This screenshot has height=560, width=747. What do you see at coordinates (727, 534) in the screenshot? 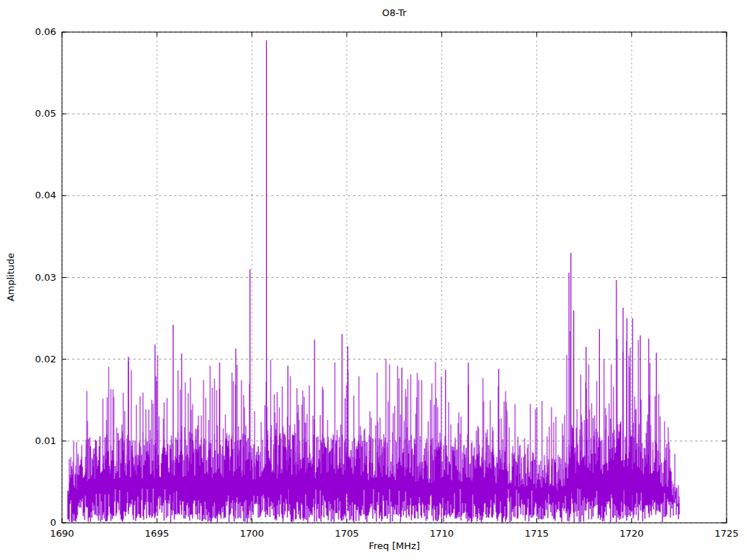
I see `x-tick-label: 1725` at bounding box center [727, 534].